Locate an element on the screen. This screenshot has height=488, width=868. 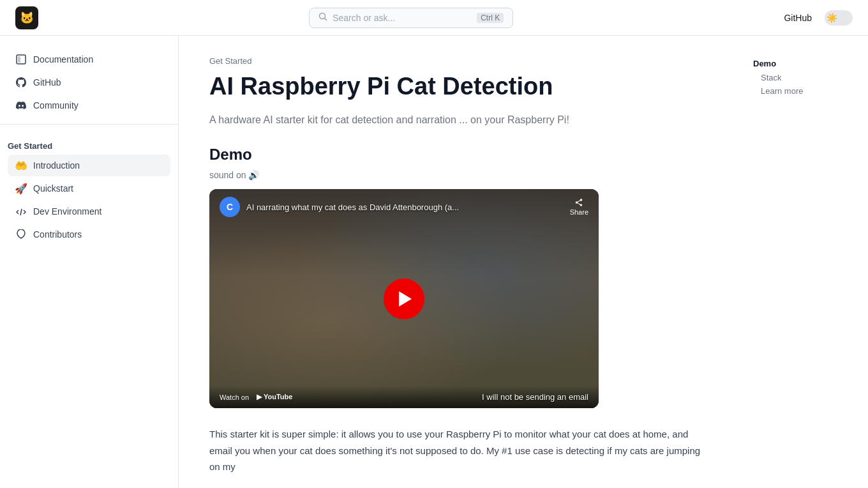
toc-item-stack: Stack is located at coordinates (804, 78).